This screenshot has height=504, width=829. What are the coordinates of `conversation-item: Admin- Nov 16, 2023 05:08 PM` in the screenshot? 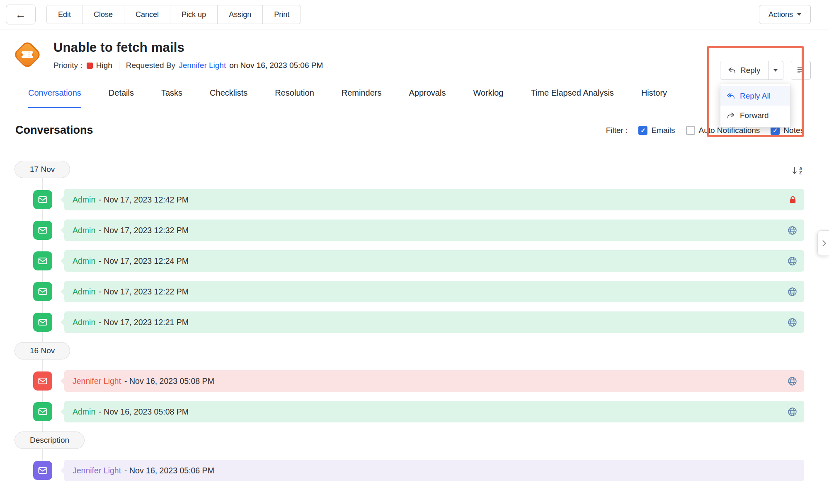 It's located at (434, 412).